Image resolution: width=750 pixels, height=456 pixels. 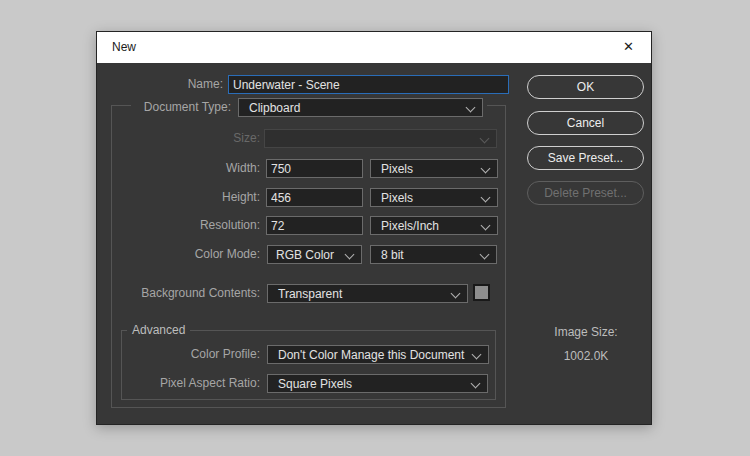 I want to click on bit-depth-select: 8 bit, so click(x=434, y=254).